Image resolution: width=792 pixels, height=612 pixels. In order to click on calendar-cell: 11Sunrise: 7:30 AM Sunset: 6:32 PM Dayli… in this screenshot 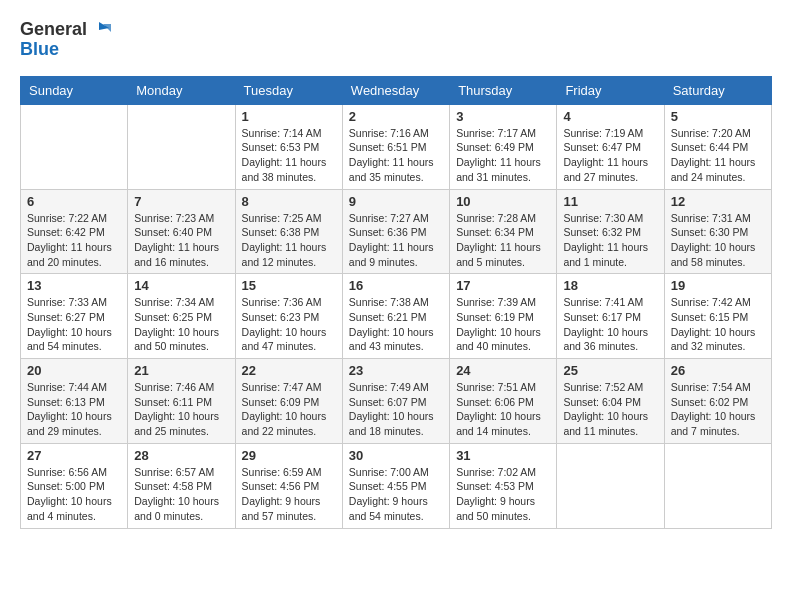, I will do `click(610, 232)`.